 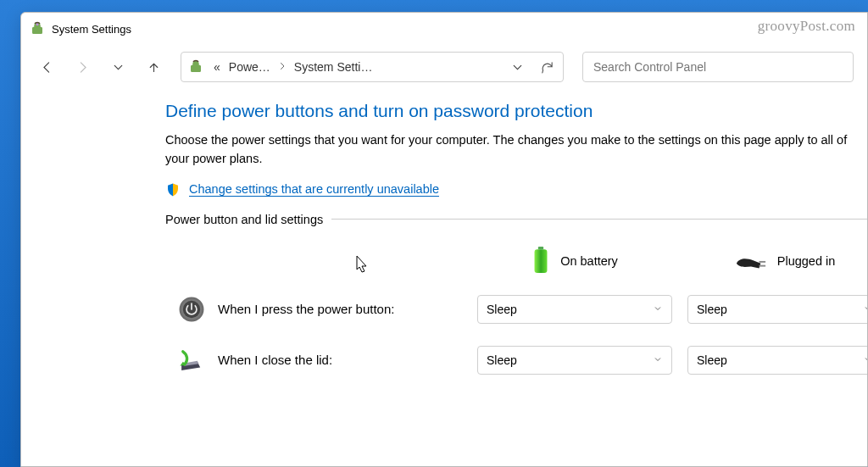 What do you see at coordinates (516, 150) in the screenshot?
I see `page-description: Choose the power settings that you want …` at bounding box center [516, 150].